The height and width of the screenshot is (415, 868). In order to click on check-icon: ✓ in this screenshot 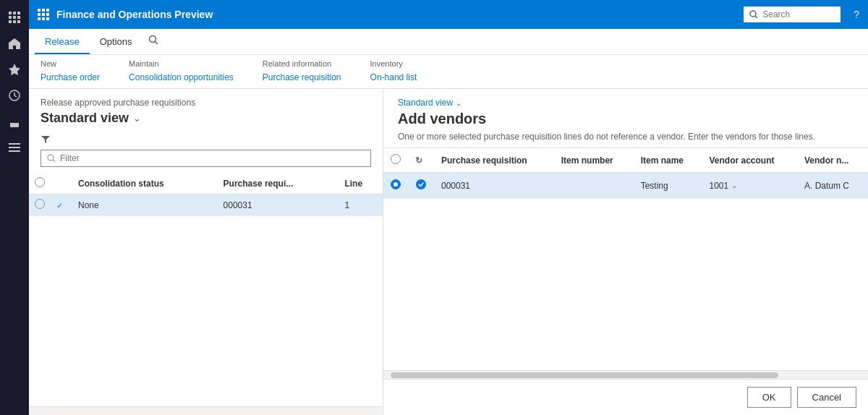, I will do `click(59, 205)`.